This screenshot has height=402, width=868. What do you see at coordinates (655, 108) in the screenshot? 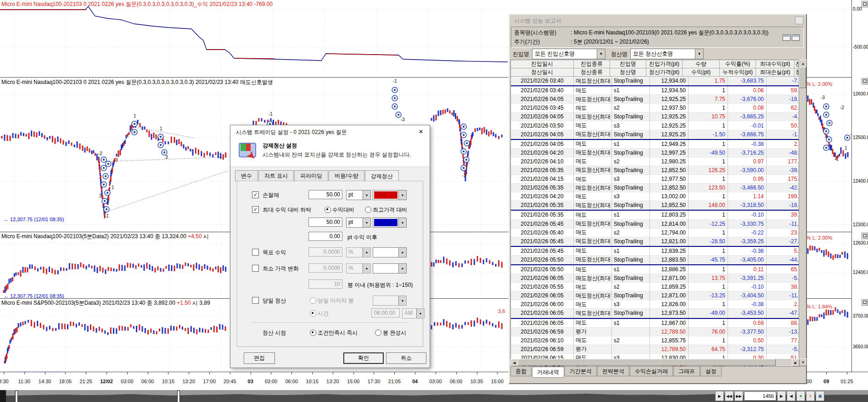
I see `table-row: 2021/02/26 03:45매도s212,937.5010.0862.25` at bounding box center [655, 108].